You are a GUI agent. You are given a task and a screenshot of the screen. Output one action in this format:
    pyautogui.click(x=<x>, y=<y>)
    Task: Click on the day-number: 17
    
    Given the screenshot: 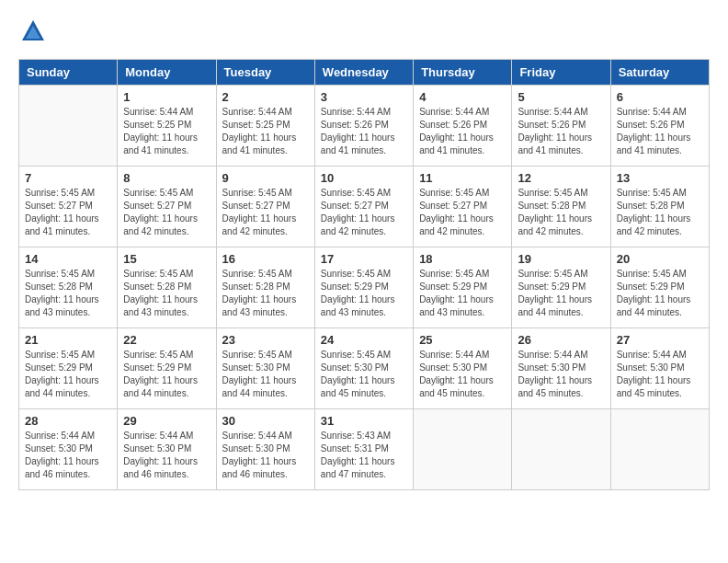 What is the action you would take?
    pyautogui.click(x=364, y=259)
    